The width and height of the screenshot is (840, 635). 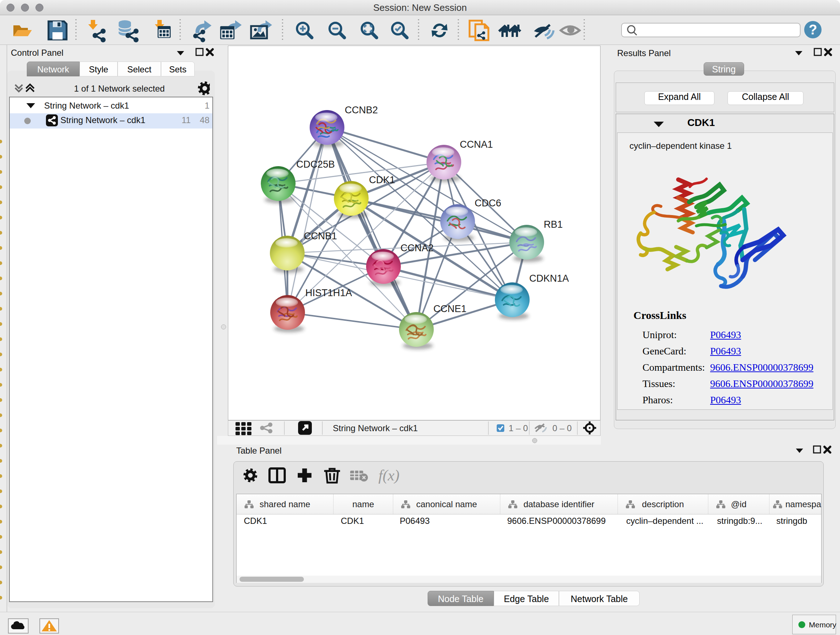 What do you see at coordinates (549, 278) in the screenshot?
I see `svg-text: CDKN1A` at bounding box center [549, 278].